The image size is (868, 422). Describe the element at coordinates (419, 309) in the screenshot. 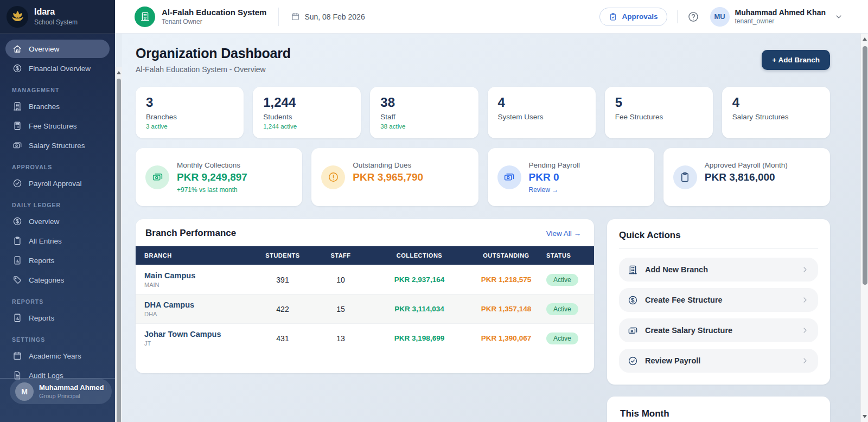

I see `cell-collections: PKR 3,114,034` at that location.